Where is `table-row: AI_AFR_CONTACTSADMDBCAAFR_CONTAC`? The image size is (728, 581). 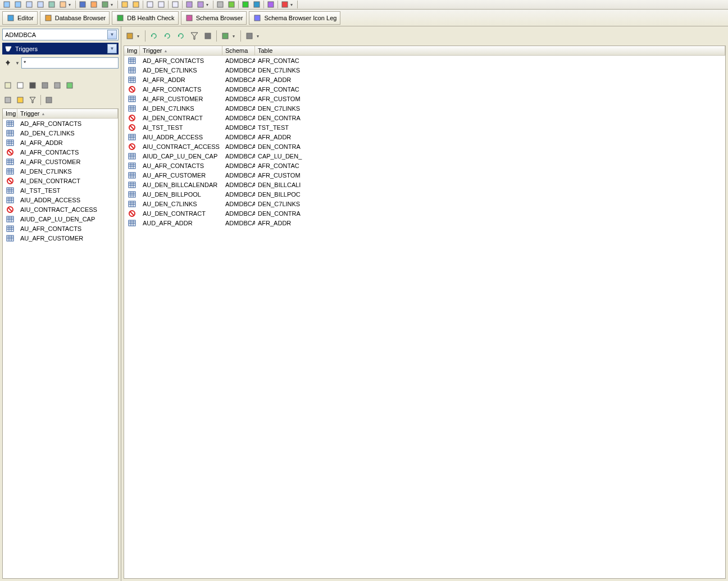 table-row: AI_AFR_CONTACTSADMDBCAAFR_CONTAC is located at coordinates (425, 89).